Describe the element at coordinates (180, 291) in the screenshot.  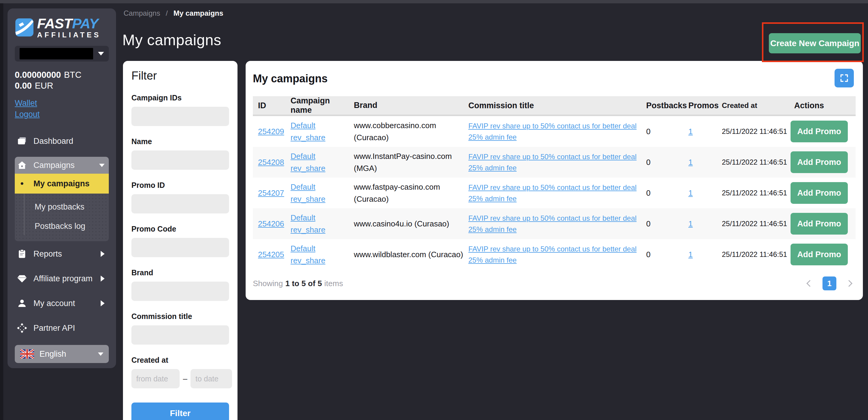
I see `brand-input` at that location.